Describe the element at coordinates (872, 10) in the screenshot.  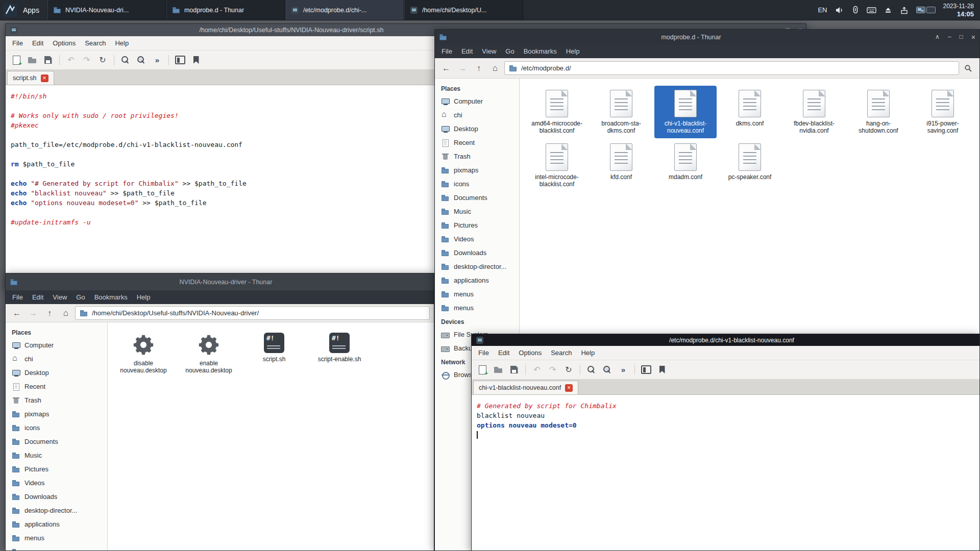
I see `keyboard-icon` at that location.